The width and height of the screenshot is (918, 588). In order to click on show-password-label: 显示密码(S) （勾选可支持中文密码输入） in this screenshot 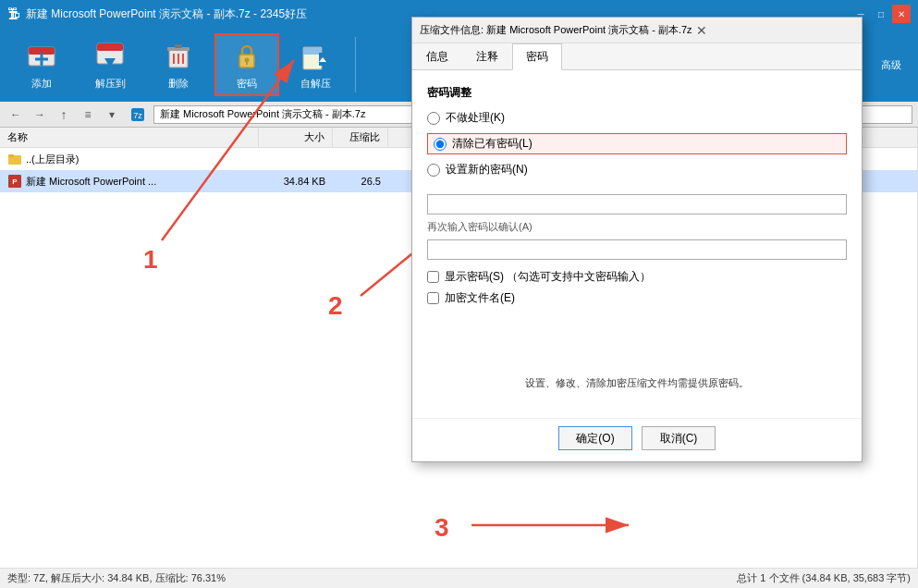, I will do `click(547, 277)`.